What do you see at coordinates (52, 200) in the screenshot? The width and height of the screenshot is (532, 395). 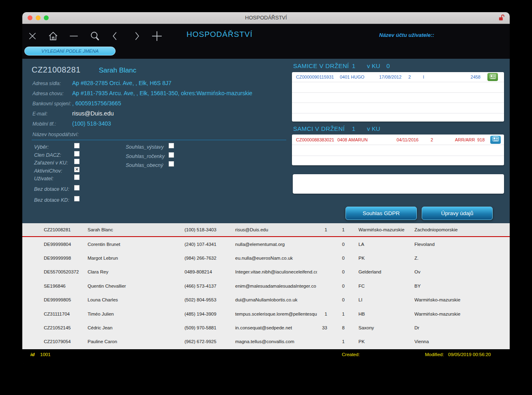 I see `checkbox-label: Bez dotace KD:` at bounding box center [52, 200].